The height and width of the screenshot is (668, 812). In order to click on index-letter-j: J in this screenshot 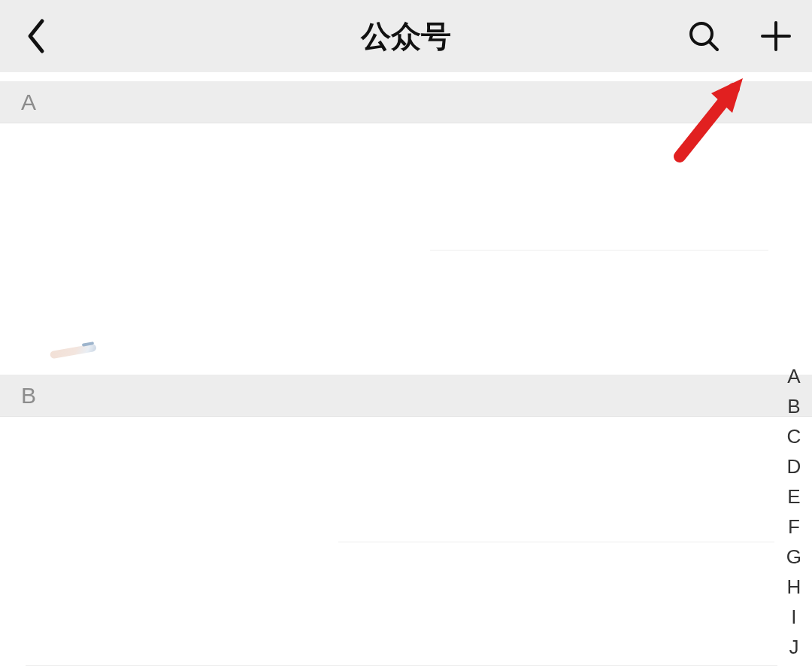, I will do `click(794, 647)`.